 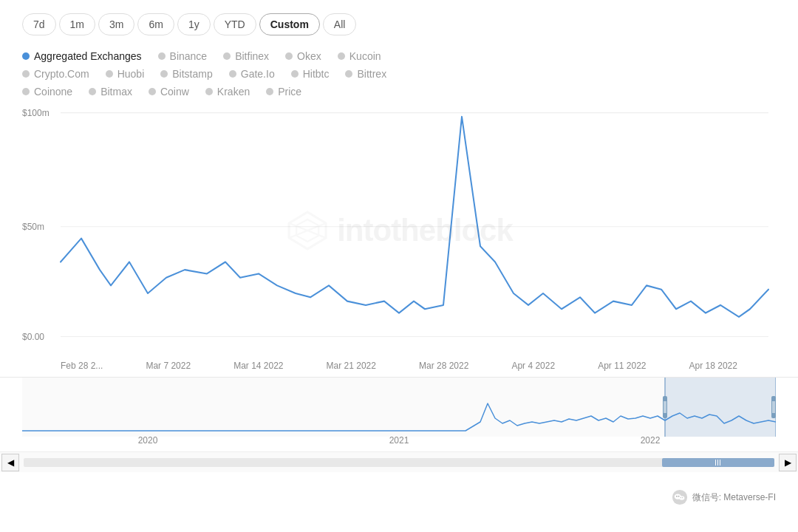 I want to click on x-label-5: Apr 4 2022, so click(x=533, y=366).